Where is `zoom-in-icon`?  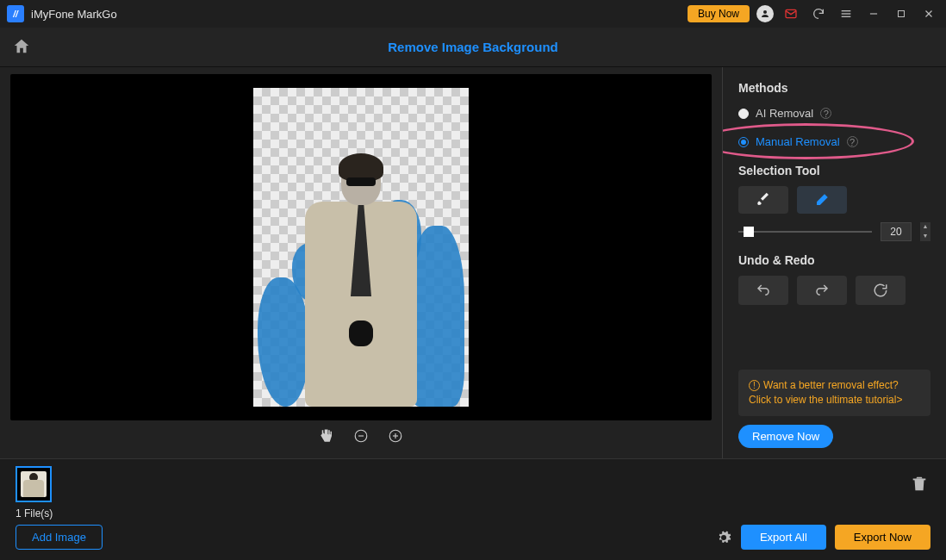 zoom-in-icon is located at coordinates (395, 436).